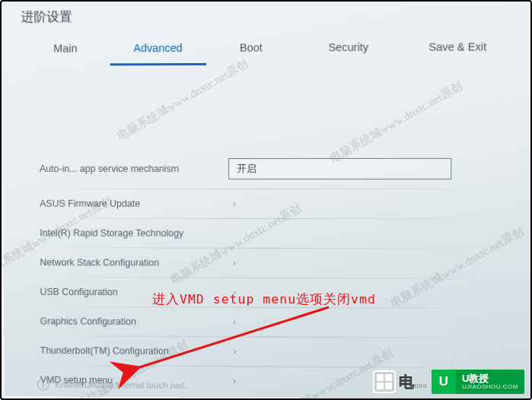  Describe the element at coordinates (134, 204) in the screenshot. I see `asus-firmware-update-label: ASUS Firmware Update` at that location.